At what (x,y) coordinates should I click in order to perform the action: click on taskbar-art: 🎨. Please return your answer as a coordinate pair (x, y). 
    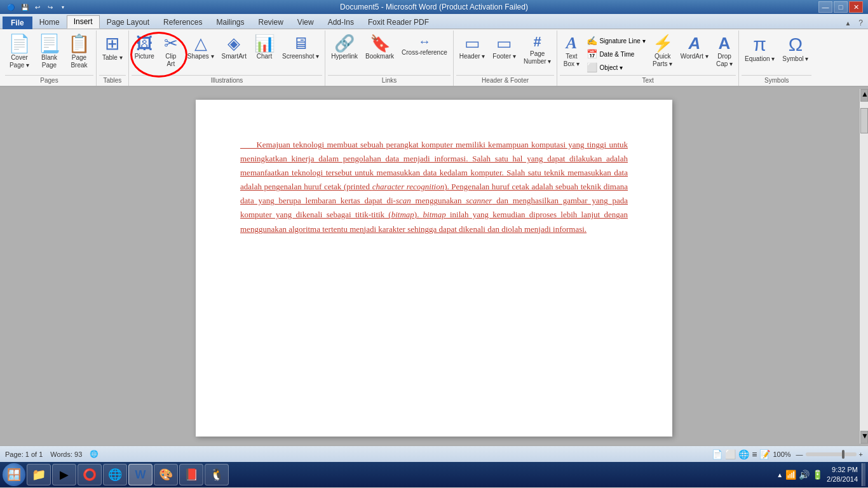
    Looking at the image, I should click on (166, 475).